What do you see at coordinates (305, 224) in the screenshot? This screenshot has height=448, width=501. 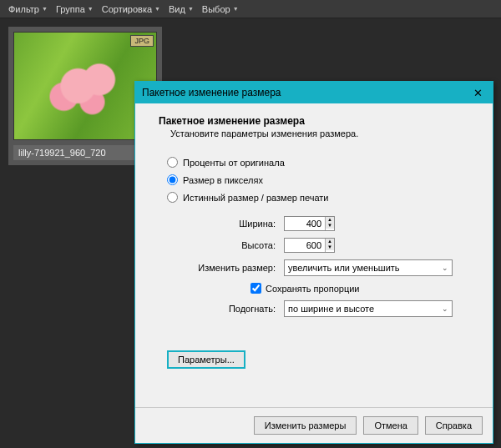 I see `width-input` at bounding box center [305, 224].